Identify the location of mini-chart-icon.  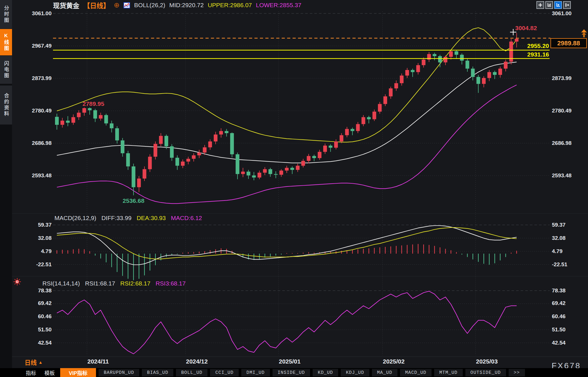
(127, 5).